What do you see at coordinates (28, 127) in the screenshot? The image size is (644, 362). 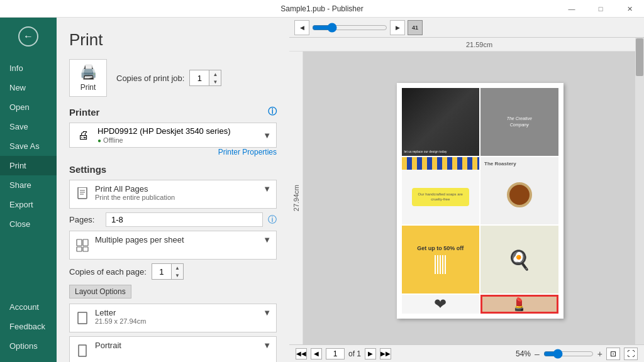 I see `sidebar-item-save: Save` at bounding box center [28, 127].